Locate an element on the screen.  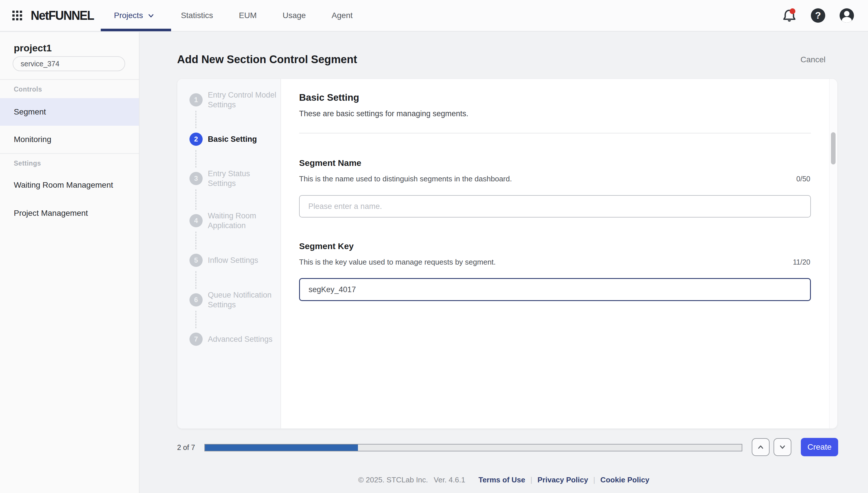
app-grid-icon is located at coordinates (17, 16).